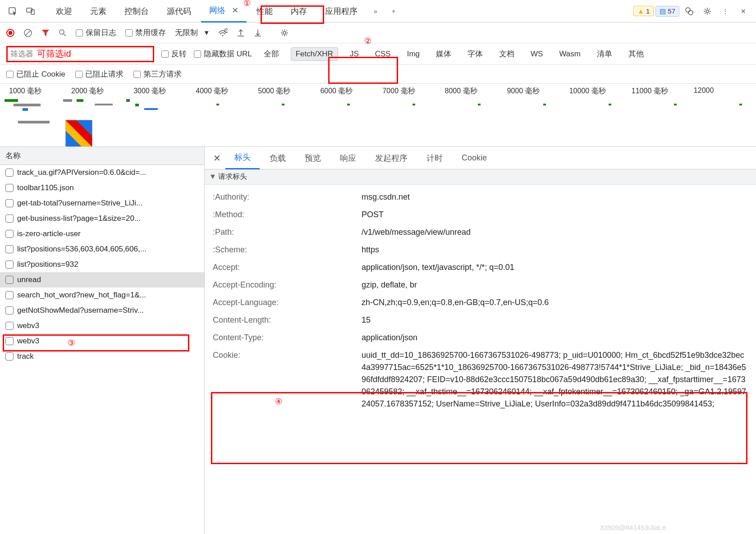  I want to click on close-details-icon: ✕, so click(217, 158).